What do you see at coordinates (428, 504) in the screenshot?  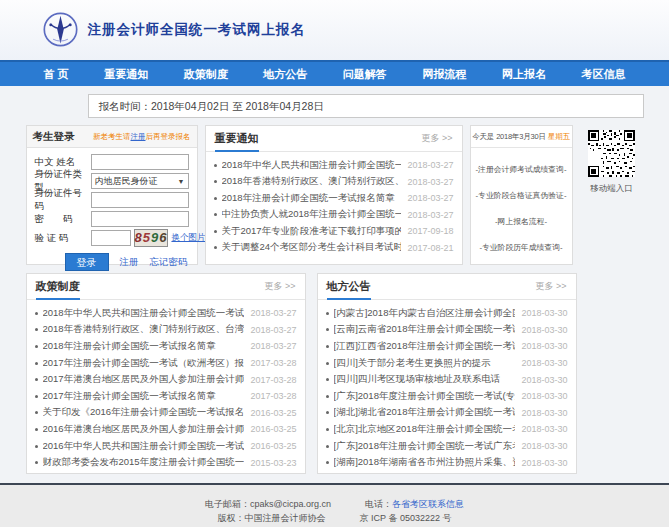 I see `exam-area-contact-link: 各省考区联系信息` at bounding box center [428, 504].